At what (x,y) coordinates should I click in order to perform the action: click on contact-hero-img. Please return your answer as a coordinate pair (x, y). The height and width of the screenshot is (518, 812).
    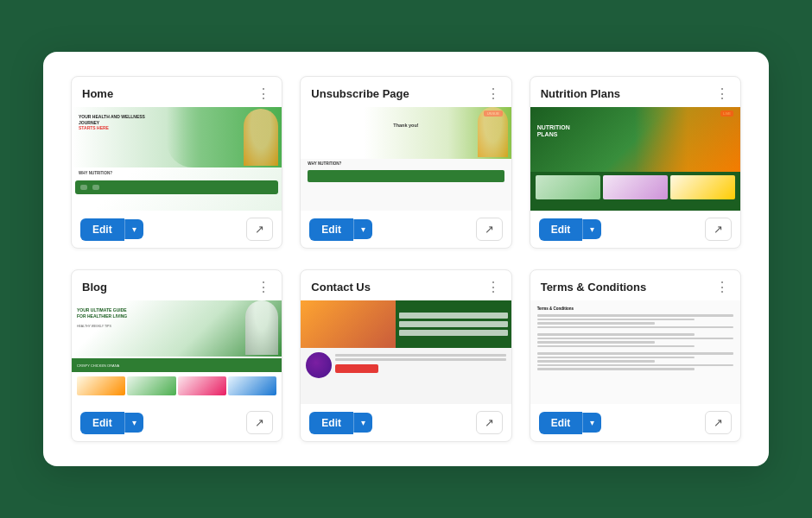
    Looking at the image, I should click on (347, 325).